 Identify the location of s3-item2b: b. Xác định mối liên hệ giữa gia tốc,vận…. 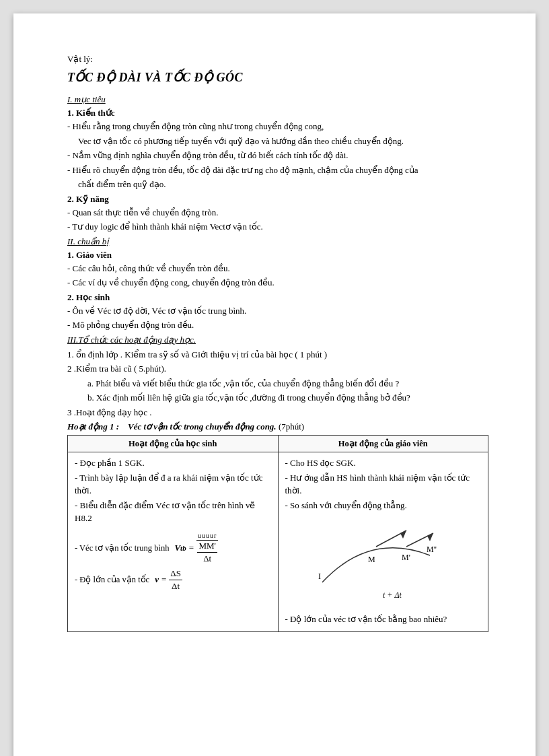
(288, 398).